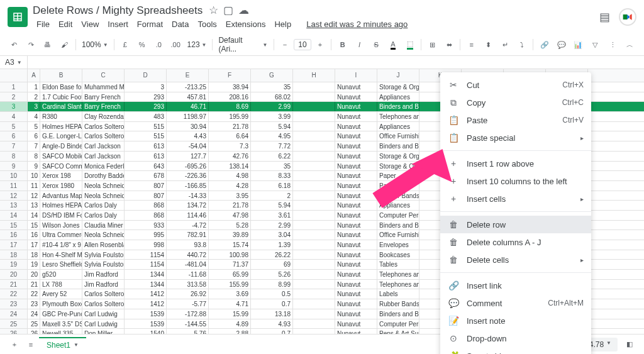  What do you see at coordinates (146, 136) in the screenshot?
I see `cell: 515` at bounding box center [146, 136].